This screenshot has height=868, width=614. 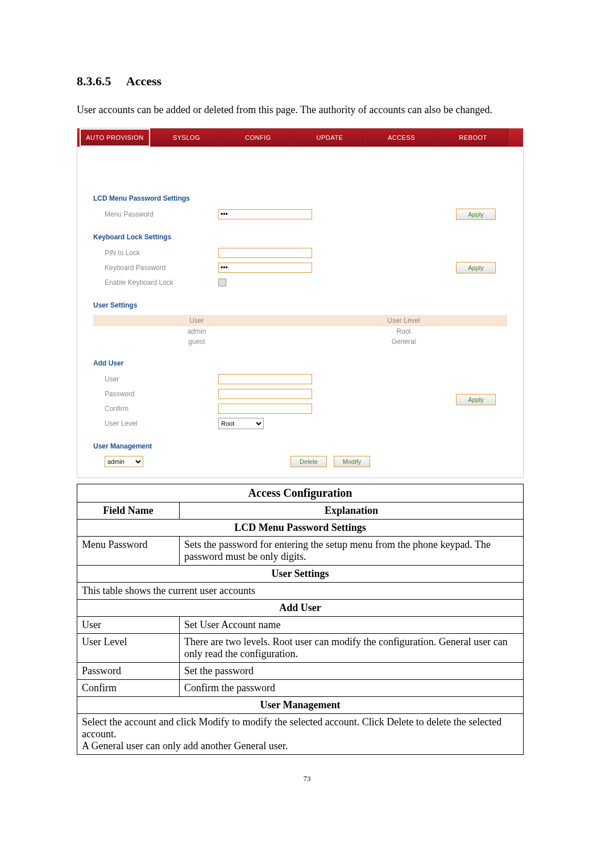 What do you see at coordinates (404, 331) in the screenshot?
I see `table-row: Root` at bounding box center [404, 331].